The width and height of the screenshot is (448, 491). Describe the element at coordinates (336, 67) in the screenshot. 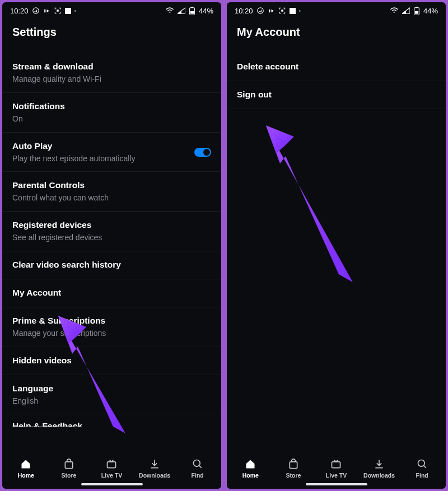

I see `row-delete-account: Delete account` at that location.